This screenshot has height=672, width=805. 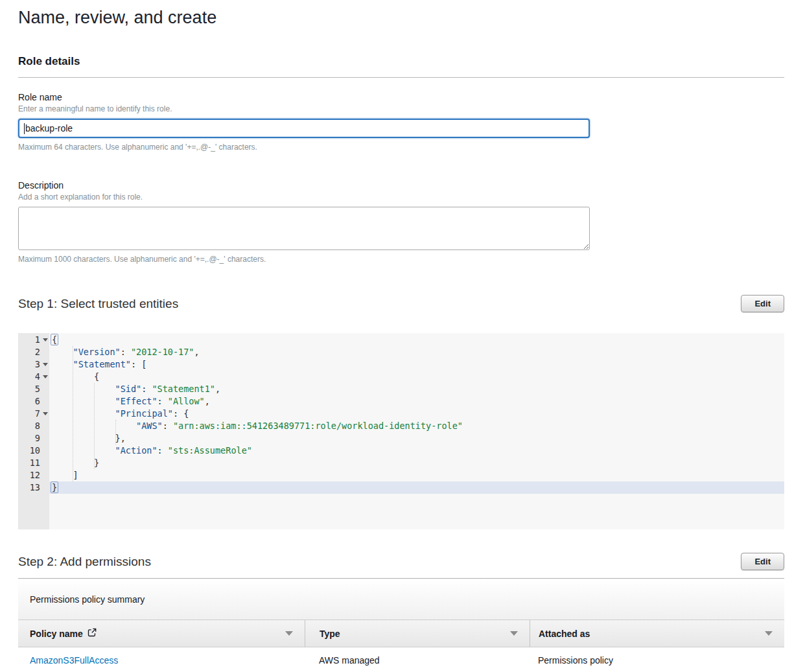 What do you see at coordinates (330, 634) in the screenshot?
I see `column-label: Type` at bounding box center [330, 634].